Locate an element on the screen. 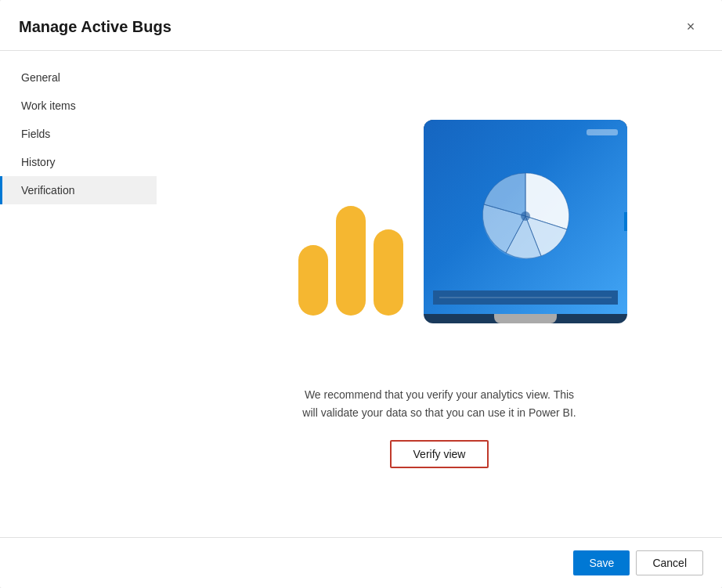  tablet-toolbar-bar is located at coordinates (602, 132).